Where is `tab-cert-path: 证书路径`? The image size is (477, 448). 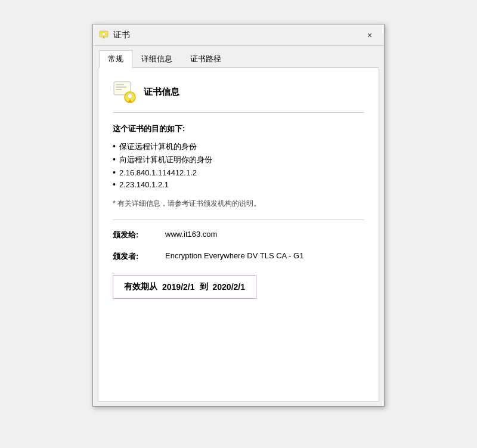 tab-cert-path: 证书路径 is located at coordinates (206, 59).